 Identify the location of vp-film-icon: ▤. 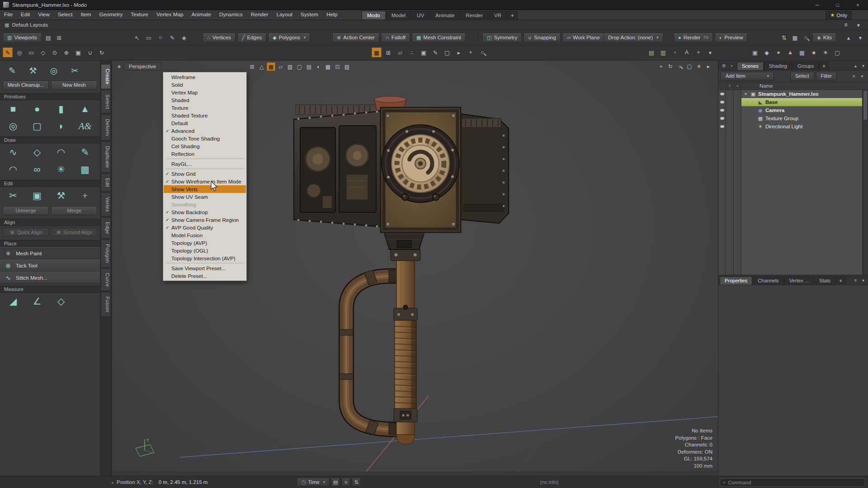
(309, 67).